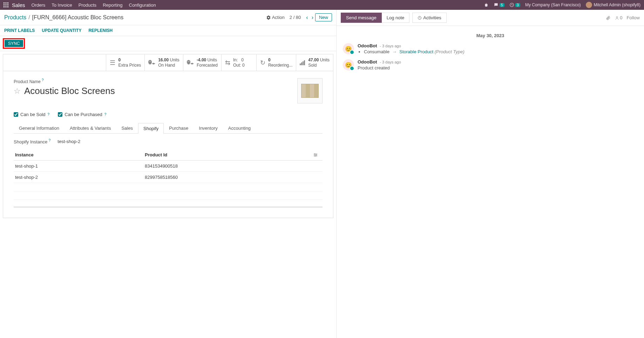  Describe the element at coordinates (79, 155) in the screenshot. I see `col-instance: Instance` at that location.